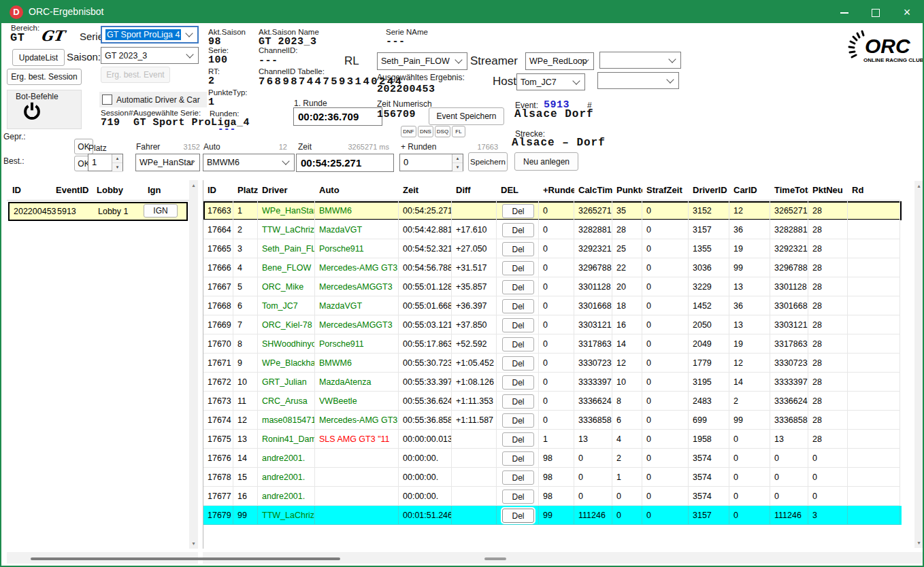 Image resolution: width=924 pixels, height=567 pixels. What do you see at coordinates (551, 82) in the screenshot?
I see `host-combobox: Tom_JC7` at bounding box center [551, 82].